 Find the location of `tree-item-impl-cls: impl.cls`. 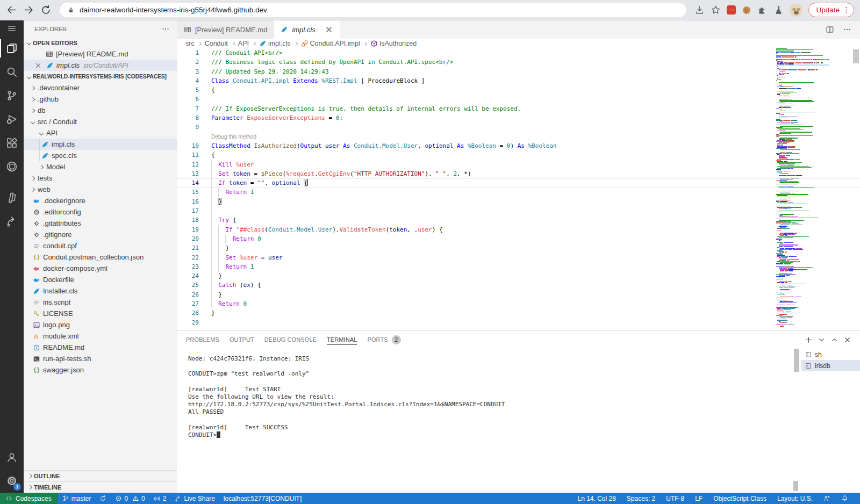

tree-item-impl-cls: impl.cls is located at coordinates (101, 144).